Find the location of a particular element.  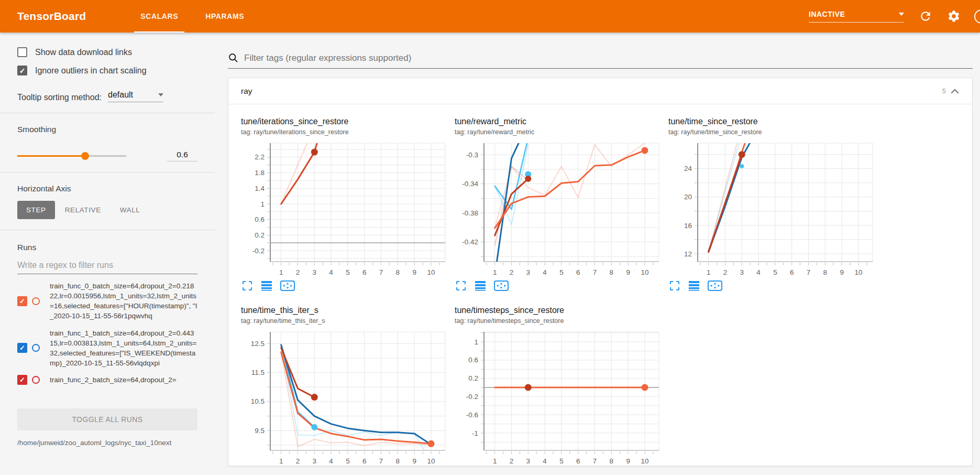

chevron-up-icon is located at coordinates (955, 91).